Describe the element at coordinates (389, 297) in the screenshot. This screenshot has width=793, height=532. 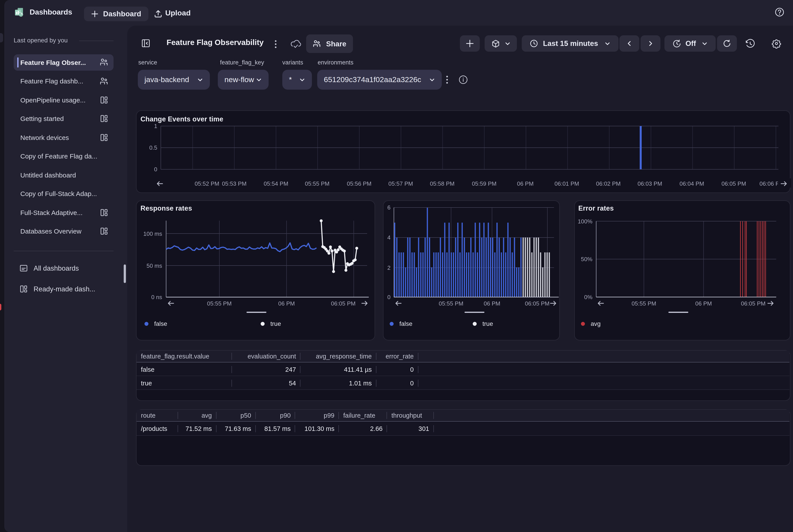
I see `svg-text: 0` at that location.